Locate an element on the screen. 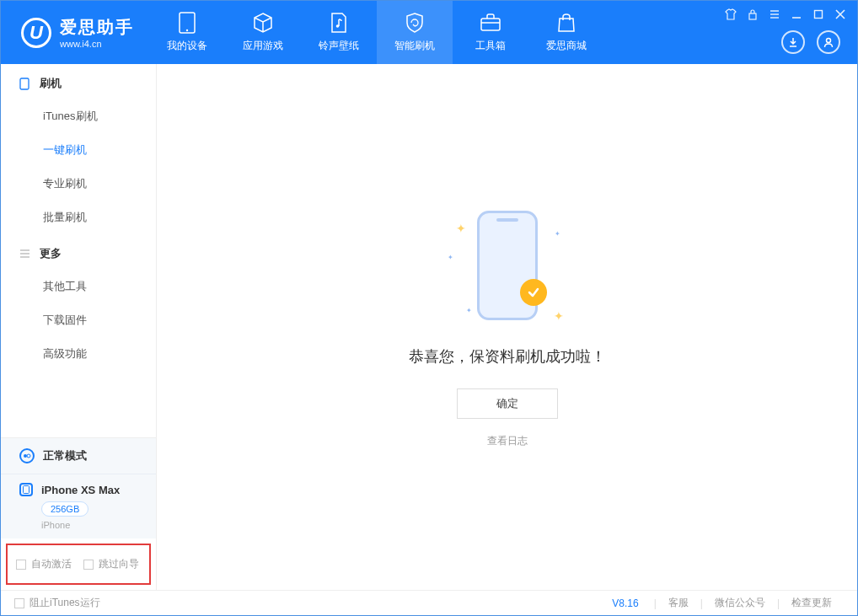  view-log-link: 查看日志 is located at coordinates (507, 442).